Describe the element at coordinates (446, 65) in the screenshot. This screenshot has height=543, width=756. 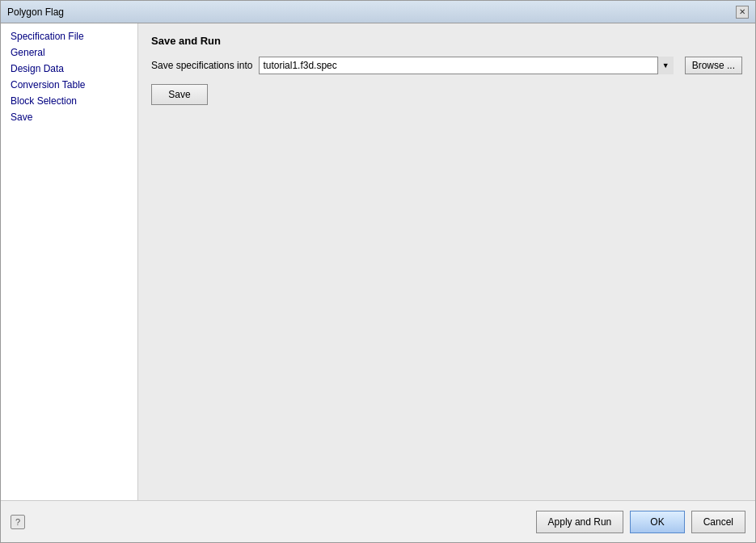
I see `save-row: Save specifications into ▼ Browse ...` at that location.